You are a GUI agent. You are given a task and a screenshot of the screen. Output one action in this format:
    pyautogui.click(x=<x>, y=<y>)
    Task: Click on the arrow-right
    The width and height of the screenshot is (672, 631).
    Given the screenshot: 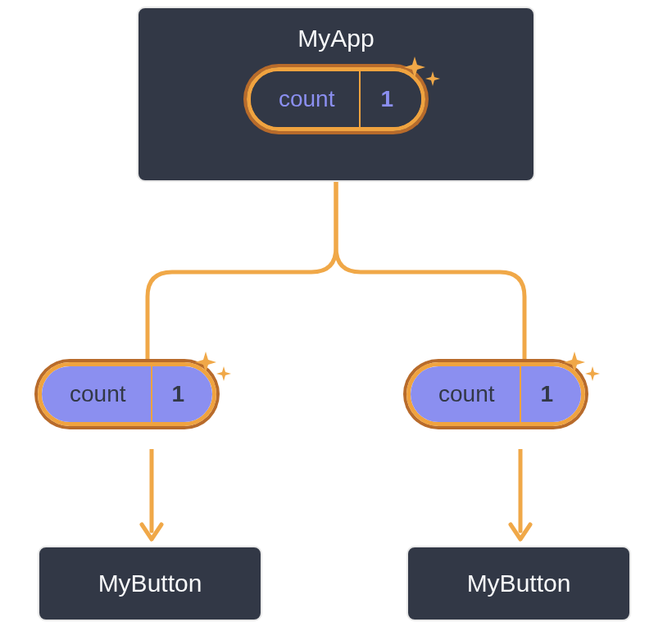 What is the action you would take?
    pyautogui.click(x=520, y=498)
    